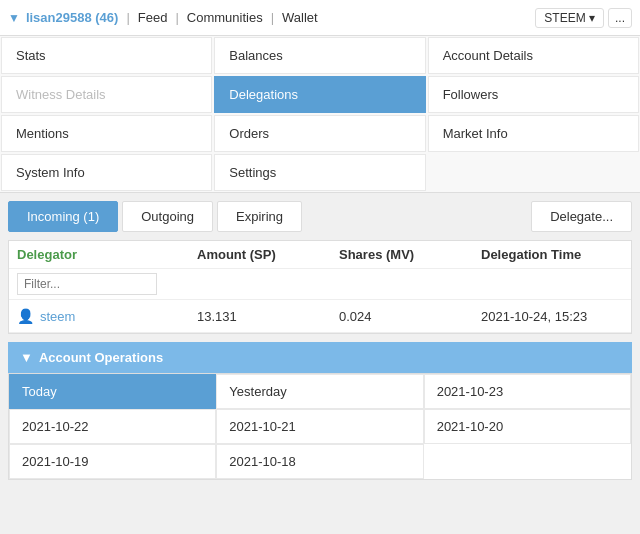 The width and height of the screenshot is (640, 534). Describe the element at coordinates (26, 316) in the screenshot. I see `user-icon: 👤` at that location.